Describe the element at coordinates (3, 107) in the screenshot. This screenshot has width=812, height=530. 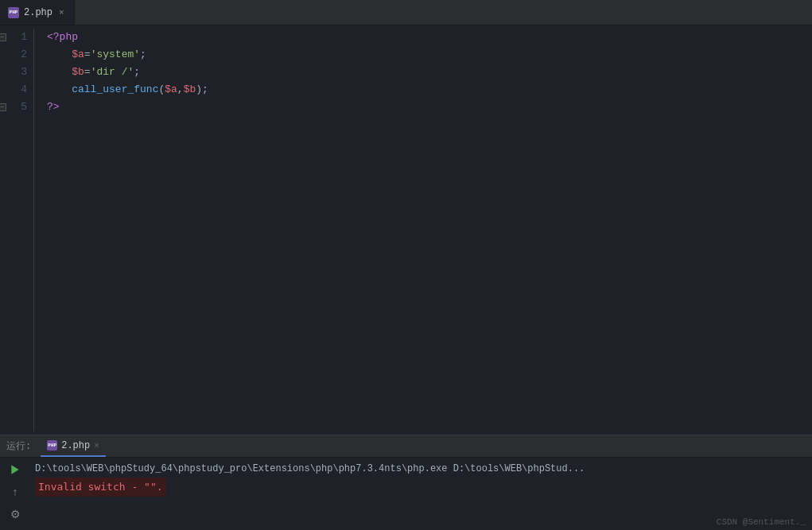
I see `fold-indicator-5: −` at that location.